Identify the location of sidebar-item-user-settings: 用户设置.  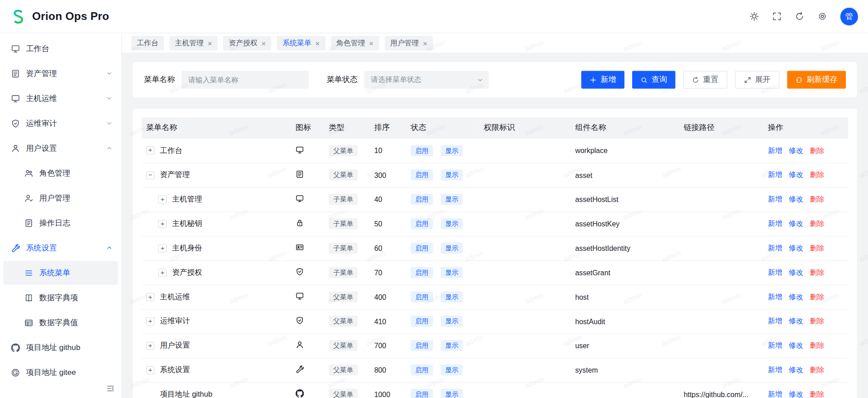
(61, 149).